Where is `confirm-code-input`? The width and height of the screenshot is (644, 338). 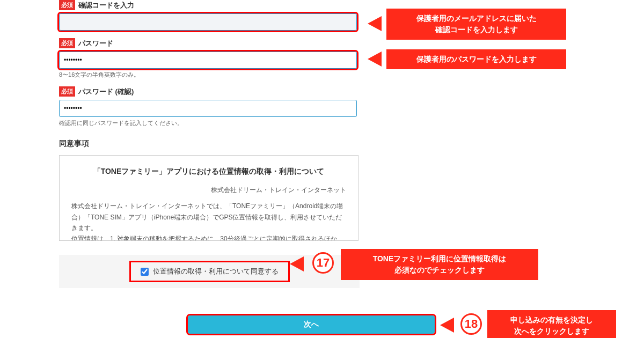 confirm-code-input is located at coordinates (208, 22).